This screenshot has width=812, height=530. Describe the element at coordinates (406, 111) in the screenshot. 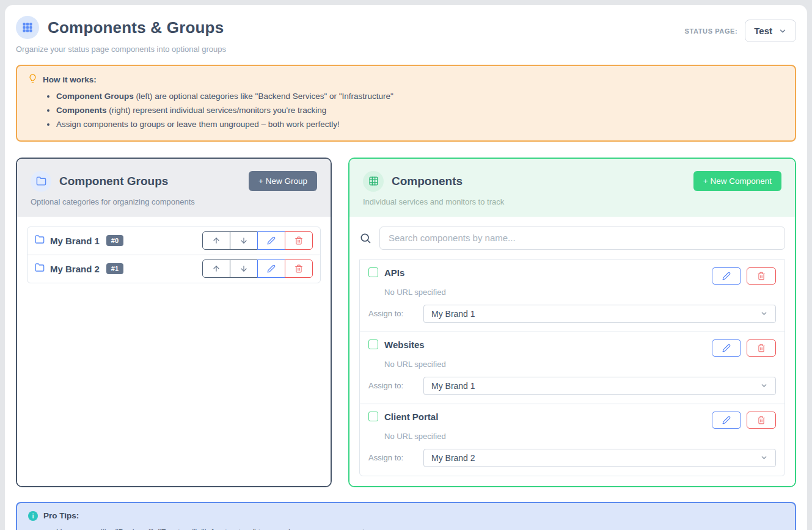

I see `how-it-works-list: Component Groups (left) are optional cat…` at that location.